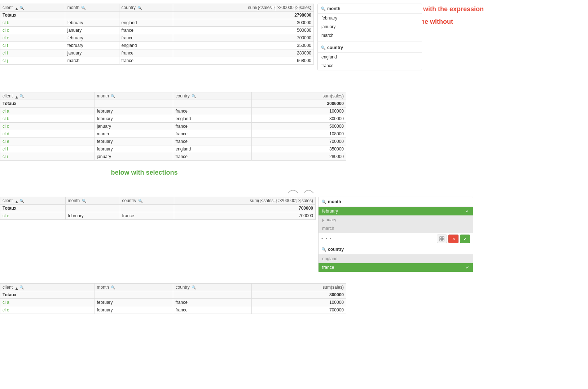 This screenshot has height=389, width=588. Describe the element at coordinates (158, 208) in the screenshot. I see `table3-container: client ▲ 🔍 month 🔍 country 🔍 sum({<sales…` at that location.